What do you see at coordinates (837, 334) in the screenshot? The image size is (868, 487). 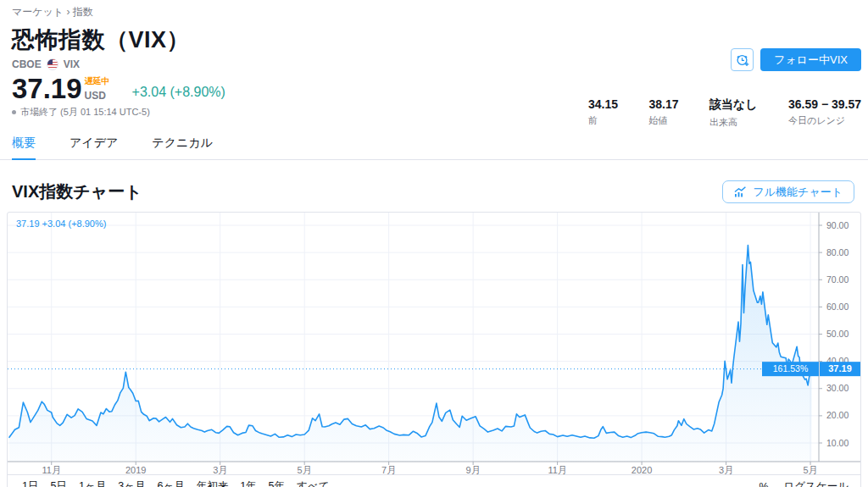 I see `svg-text: 50.00` at bounding box center [837, 334].